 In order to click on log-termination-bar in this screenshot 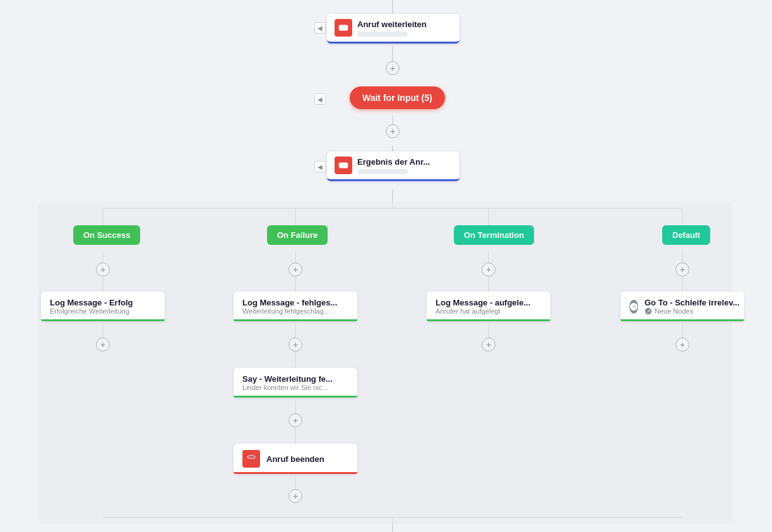, I will do `click(489, 321)`.